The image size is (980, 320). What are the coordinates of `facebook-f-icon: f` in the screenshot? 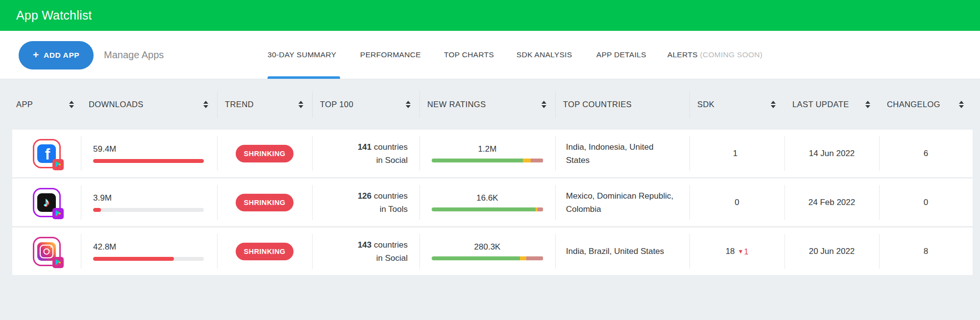 It's located at (48, 155).